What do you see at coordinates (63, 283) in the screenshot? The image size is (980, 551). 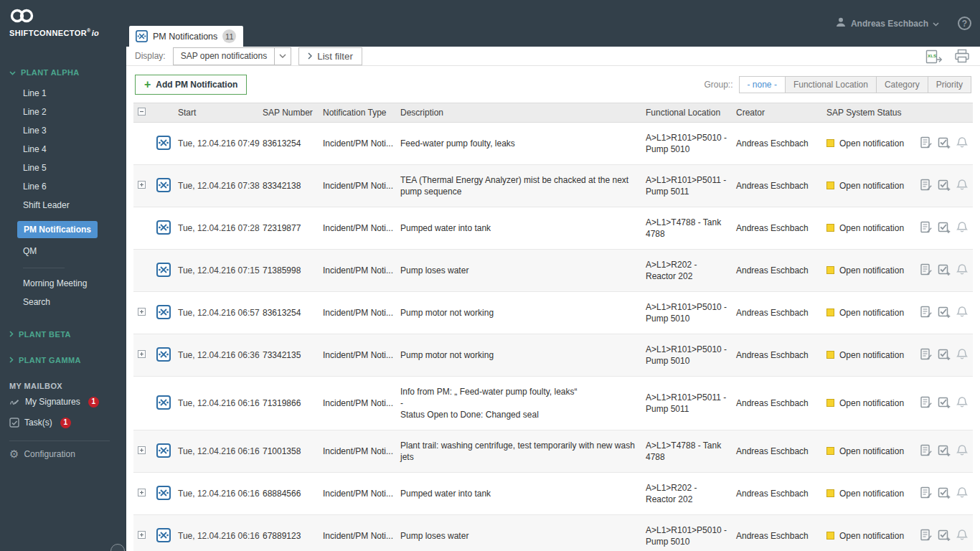 I see `sidebar-item-morning-meeting: Morning Meeting` at bounding box center [63, 283].